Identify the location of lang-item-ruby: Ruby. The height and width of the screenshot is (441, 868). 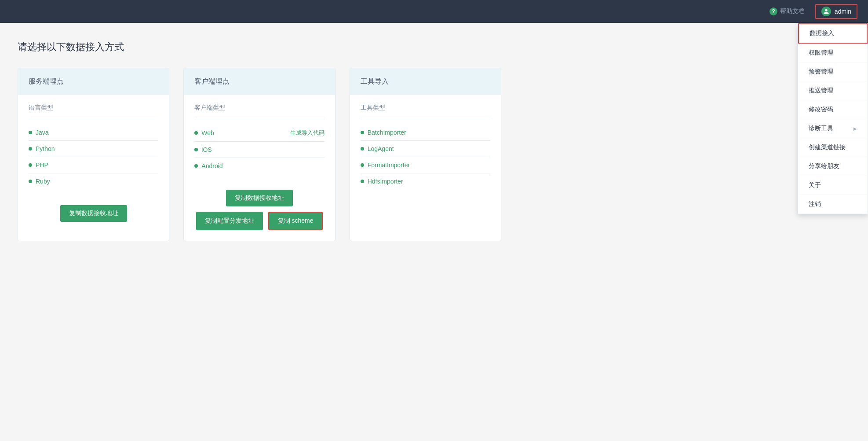
(93, 181).